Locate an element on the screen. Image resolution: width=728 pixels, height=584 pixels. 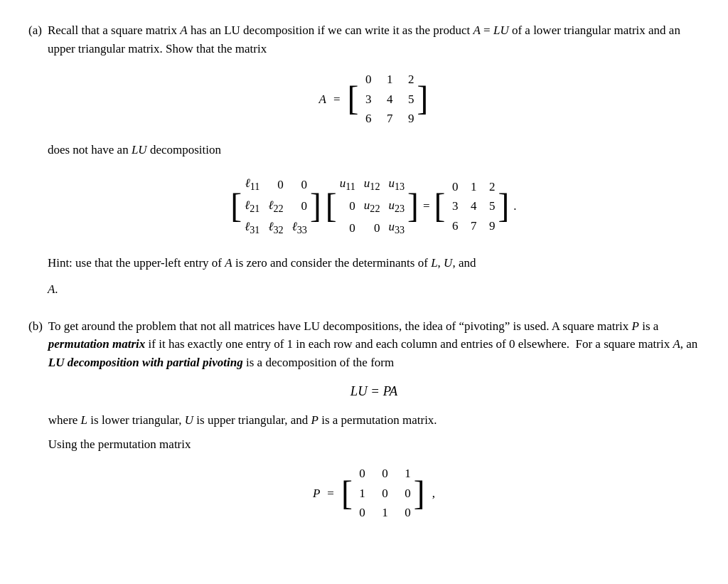
r23: 5 is located at coordinates (490, 206).